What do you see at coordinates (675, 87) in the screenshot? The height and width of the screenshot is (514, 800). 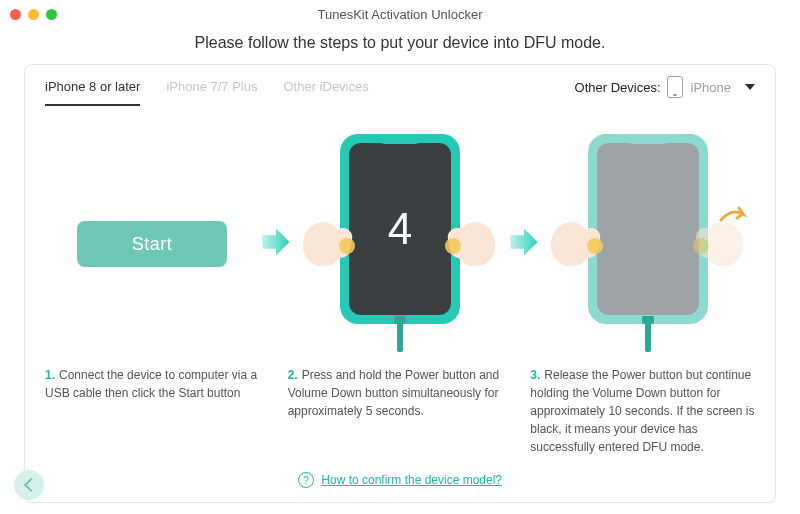 I see `phone-icon` at bounding box center [675, 87].